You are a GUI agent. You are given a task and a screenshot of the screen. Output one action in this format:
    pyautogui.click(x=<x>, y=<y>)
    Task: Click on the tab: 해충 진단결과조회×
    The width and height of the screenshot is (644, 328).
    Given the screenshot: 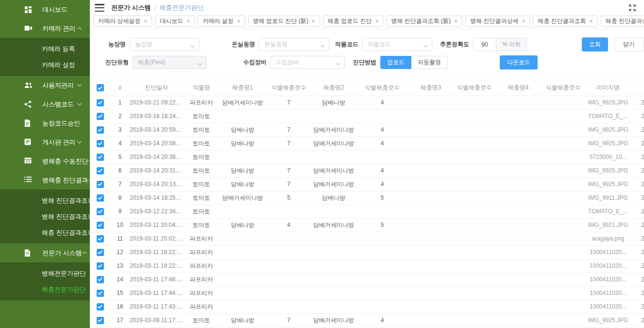 What is the action you would take?
    pyautogui.click(x=565, y=21)
    